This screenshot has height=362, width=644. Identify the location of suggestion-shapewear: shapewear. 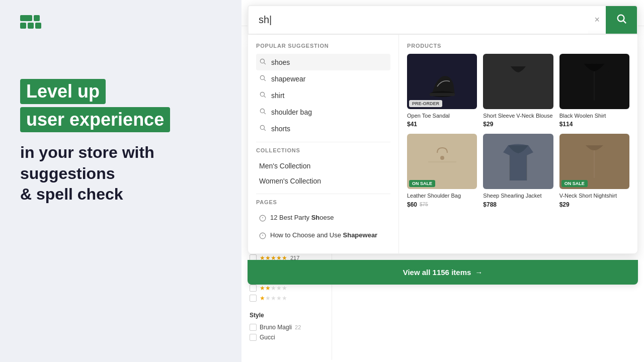
(323, 78).